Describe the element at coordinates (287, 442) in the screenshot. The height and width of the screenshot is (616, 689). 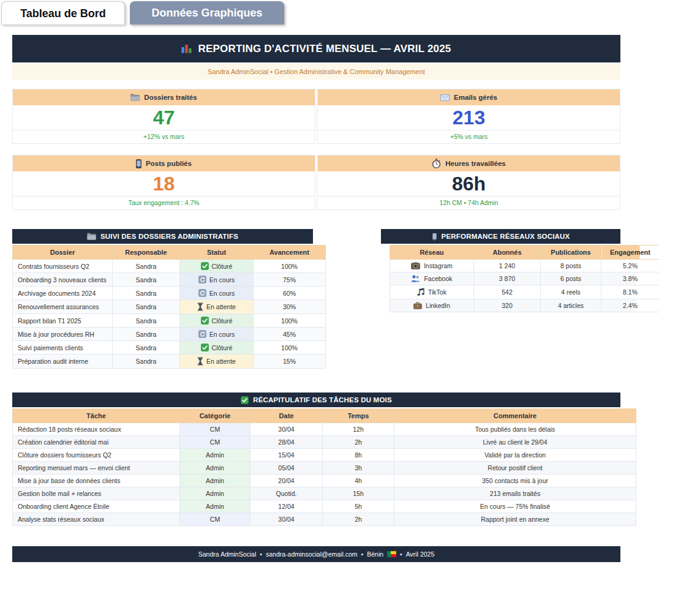
I see `date-cell: 28/04` at that location.